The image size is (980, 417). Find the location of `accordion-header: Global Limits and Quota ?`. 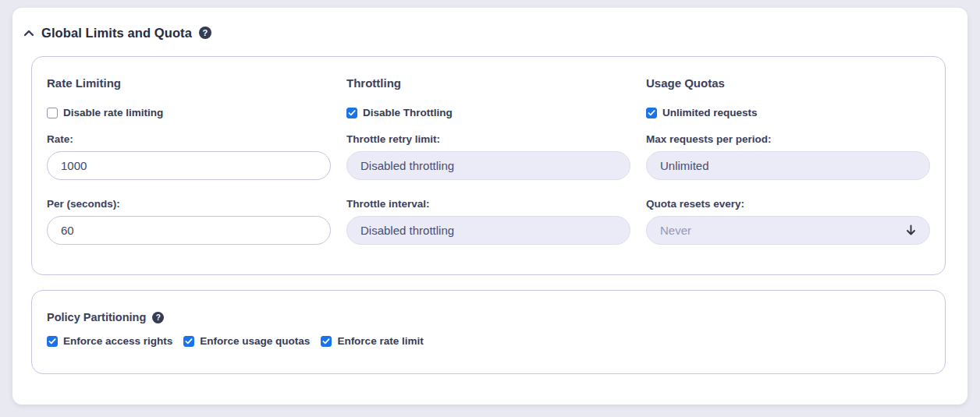

accordion-header: Global Limits and Quota ? is located at coordinates (485, 33).